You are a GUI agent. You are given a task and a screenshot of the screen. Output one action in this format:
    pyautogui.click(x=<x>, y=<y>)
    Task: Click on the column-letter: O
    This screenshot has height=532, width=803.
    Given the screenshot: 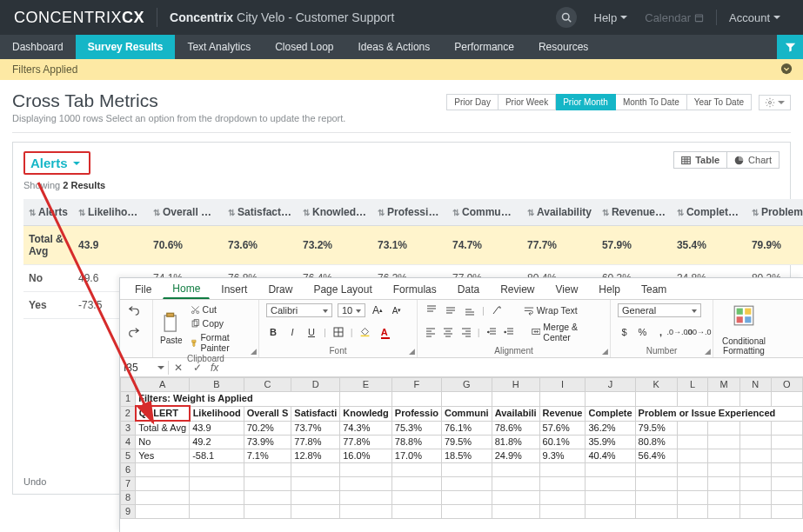 What is the action you would take?
    pyautogui.click(x=786, y=385)
    